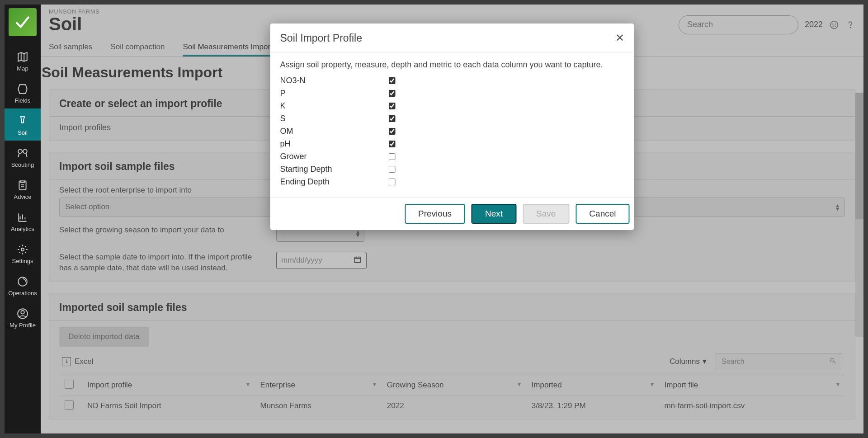  What do you see at coordinates (23, 317) in the screenshot?
I see `sidebar-item-myprofile: My Profile` at bounding box center [23, 317].